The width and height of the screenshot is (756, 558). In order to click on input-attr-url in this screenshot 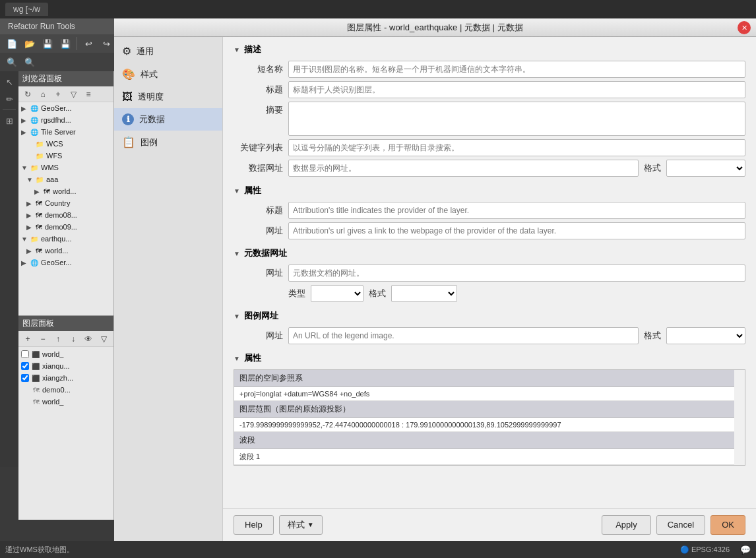, I will do `click(517, 231)`.